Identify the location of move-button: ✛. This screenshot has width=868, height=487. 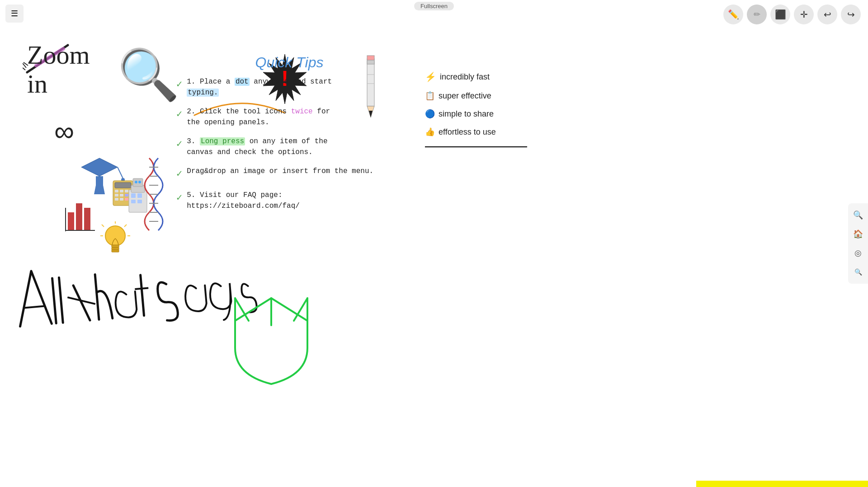
(804, 14).